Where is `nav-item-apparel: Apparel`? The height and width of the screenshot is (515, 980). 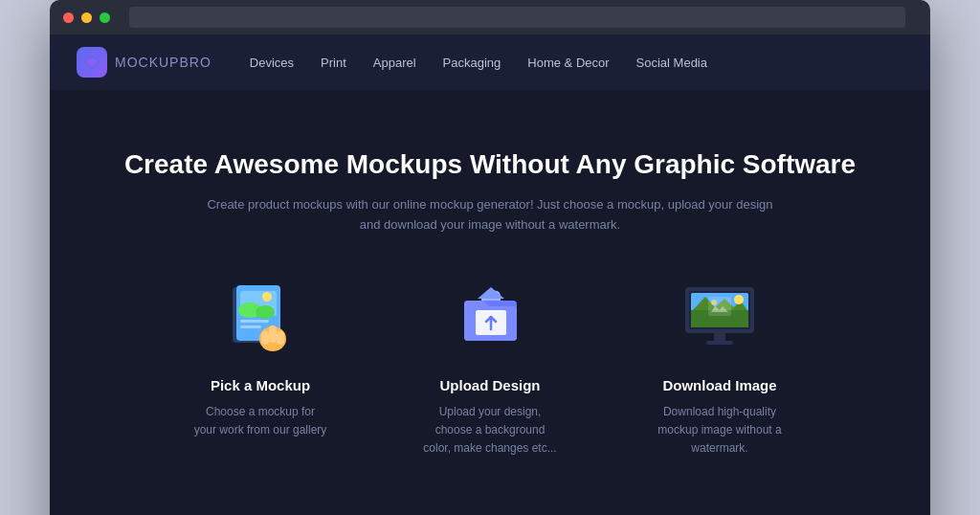
nav-item-apparel: Apparel is located at coordinates (394, 63).